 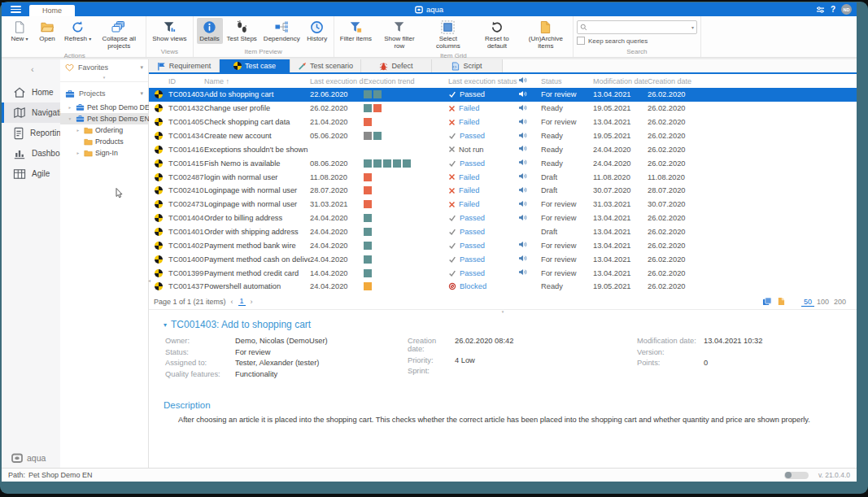 I want to click on column-header-id: ID, so click(x=186, y=81).